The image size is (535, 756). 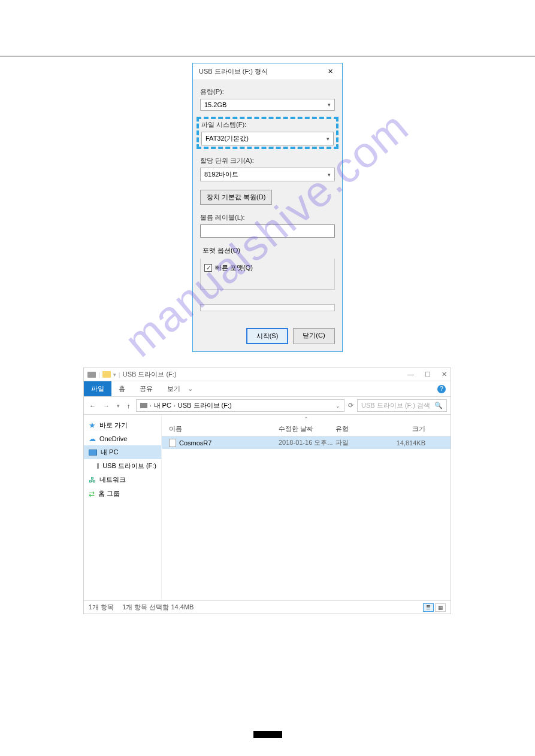 What do you see at coordinates (267, 607) in the screenshot?
I see `status-bar: 1개 항목 1개 항목 선택함 14.4MB ≣ ▦` at bounding box center [267, 607].